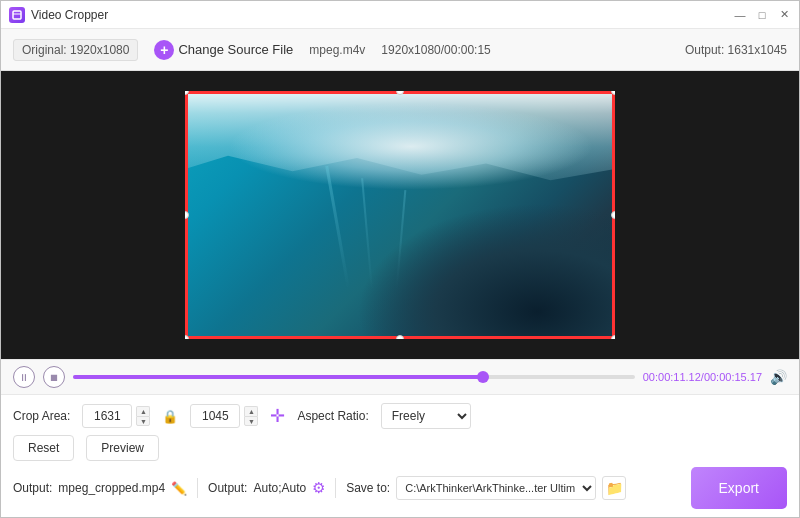 The height and width of the screenshot is (518, 800). I want to click on stop-button: ⏹, so click(54, 377).